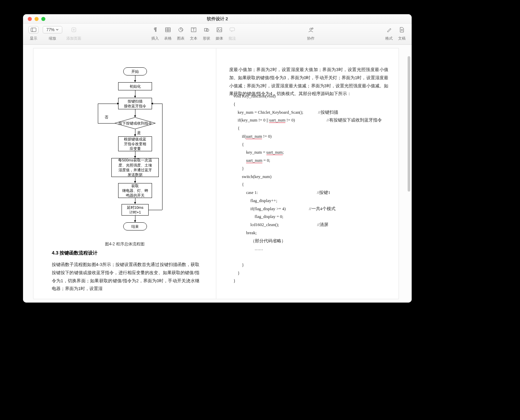 Image resolution: width=520 pixels, height=420 pixels. I want to click on pie-icon, so click(181, 30).